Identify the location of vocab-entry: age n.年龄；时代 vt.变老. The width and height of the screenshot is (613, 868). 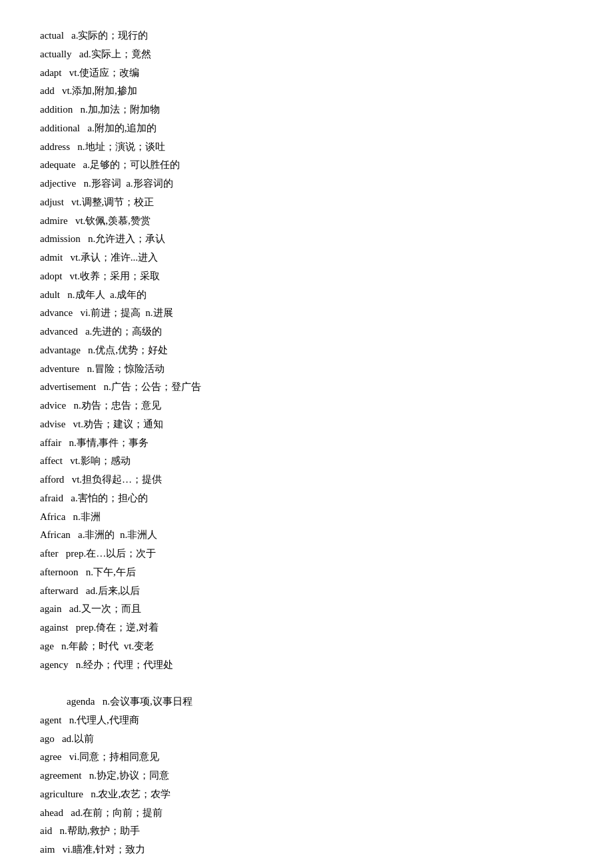
(306, 647).